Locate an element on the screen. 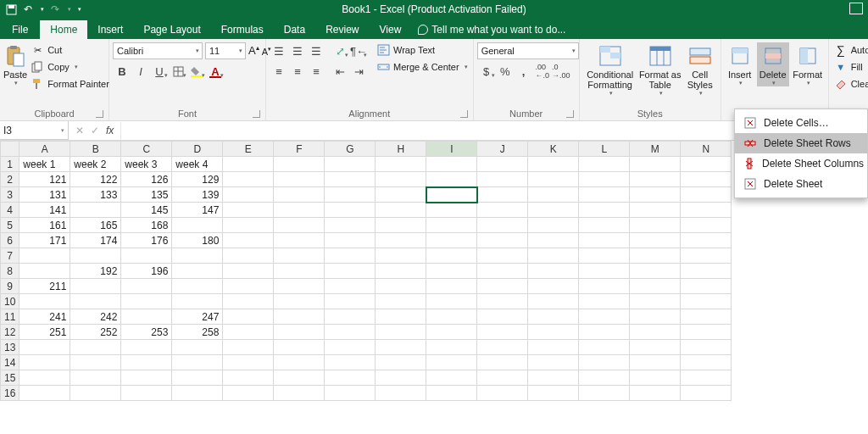 This screenshot has width=868, height=434. decrease-decimal-icon: .0→.00 is located at coordinates (561, 71).